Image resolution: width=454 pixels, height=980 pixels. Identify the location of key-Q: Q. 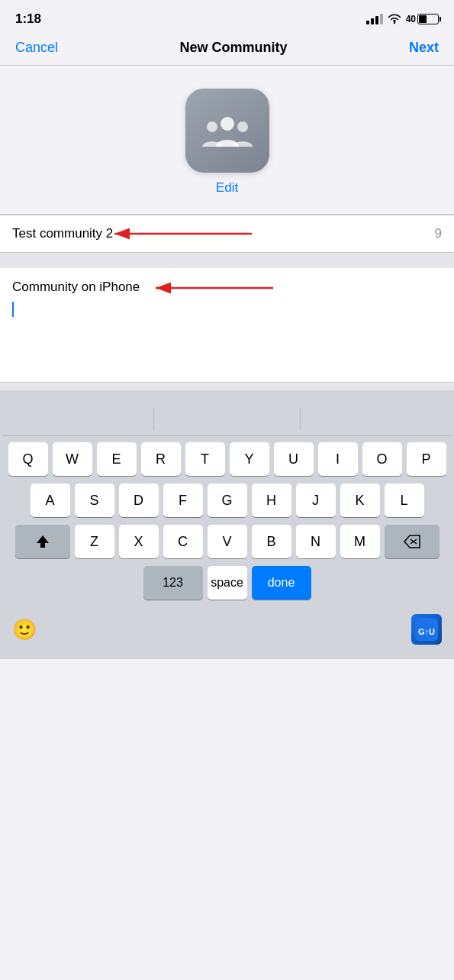
(28, 459).